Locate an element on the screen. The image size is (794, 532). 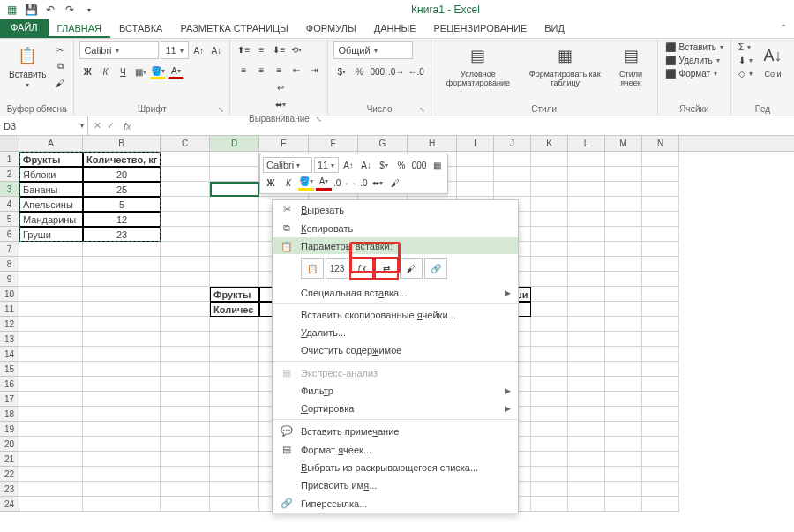
col-header: A is located at coordinates (51, 143).